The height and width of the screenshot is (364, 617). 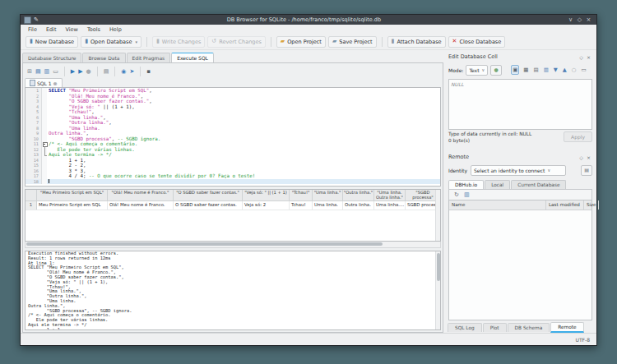 I want to click on wrap-lines-icon: ▣, so click(x=515, y=70).